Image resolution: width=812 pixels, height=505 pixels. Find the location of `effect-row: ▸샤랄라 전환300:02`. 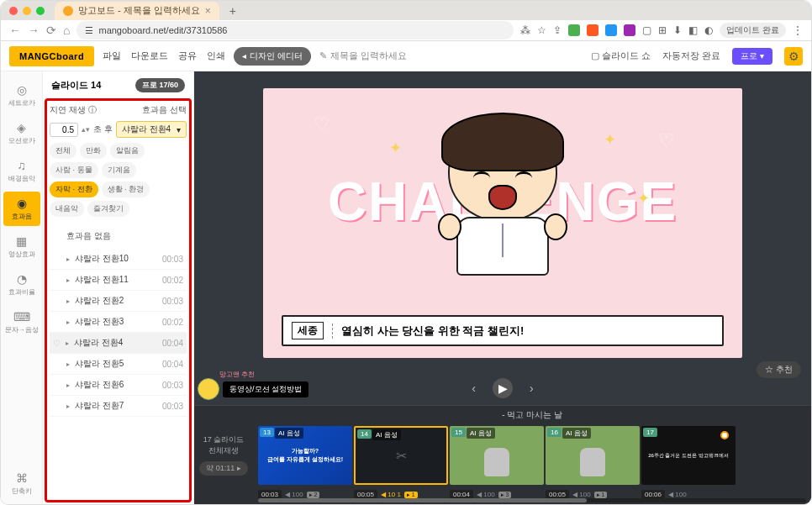

effect-row: ▸샤랄라 전환300:02 is located at coordinates (118, 323).